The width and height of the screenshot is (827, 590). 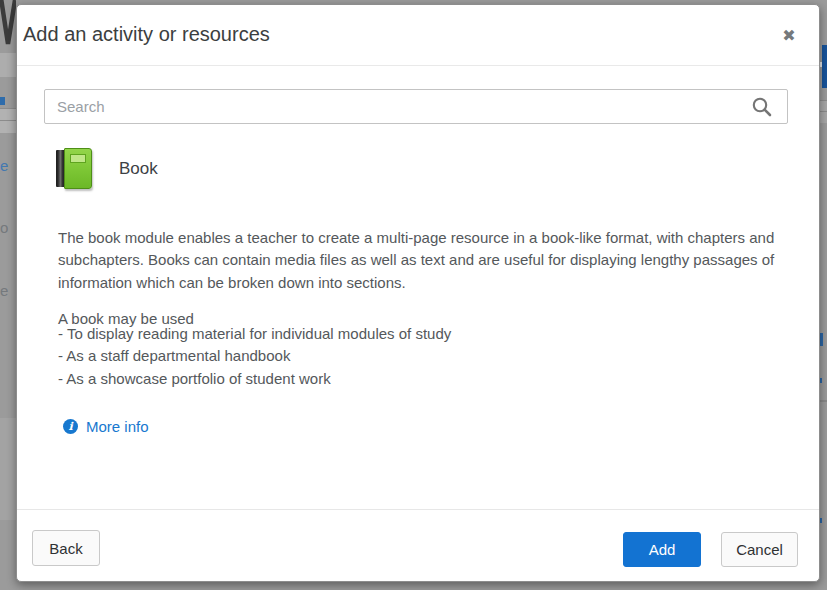 What do you see at coordinates (4, 228) in the screenshot?
I see `backdrop-text-fragment: o` at bounding box center [4, 228].